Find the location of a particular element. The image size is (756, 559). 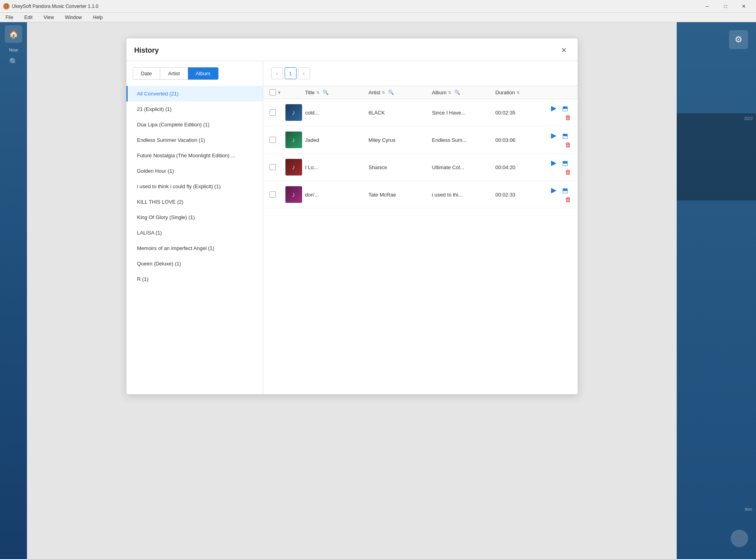

filter-item-king: King Of Glory (Single) (1) is located at coordinates (195, 217).